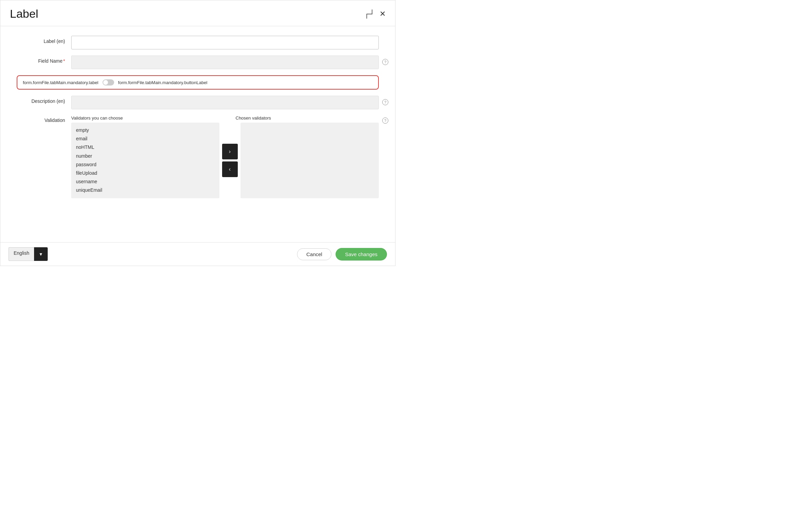  I want to click on expand-icon: ┌┘, so click(369, 14).